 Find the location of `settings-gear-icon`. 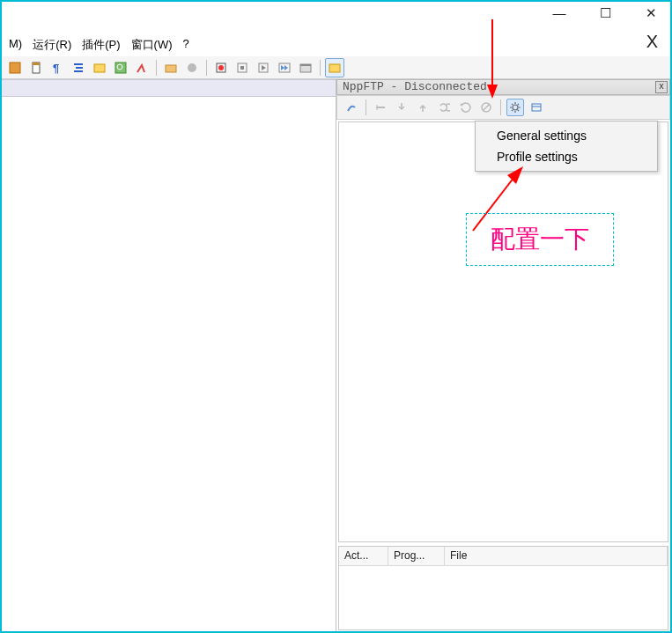

settings-gear-icon is located at coordinates (515, 107).